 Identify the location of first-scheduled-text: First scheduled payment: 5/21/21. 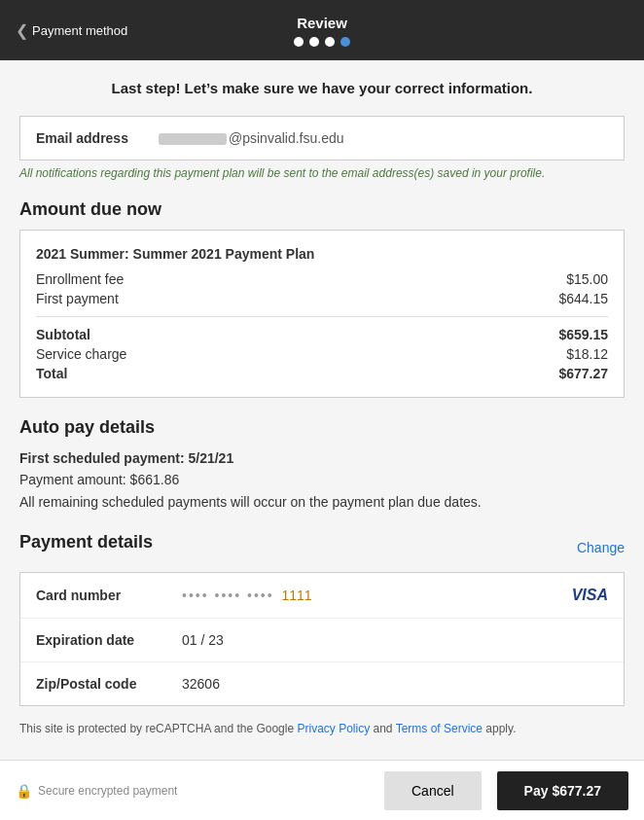
(126, 458).